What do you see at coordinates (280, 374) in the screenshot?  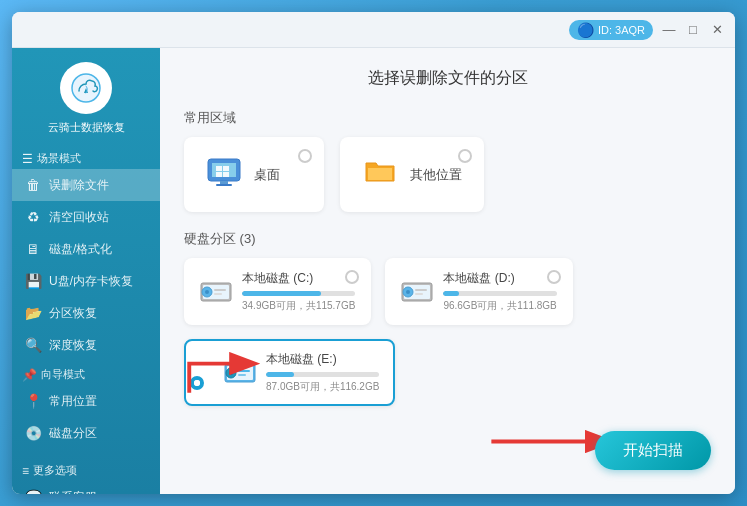 I see `e-drive-bar-fill` at bounding box center [280, 374].